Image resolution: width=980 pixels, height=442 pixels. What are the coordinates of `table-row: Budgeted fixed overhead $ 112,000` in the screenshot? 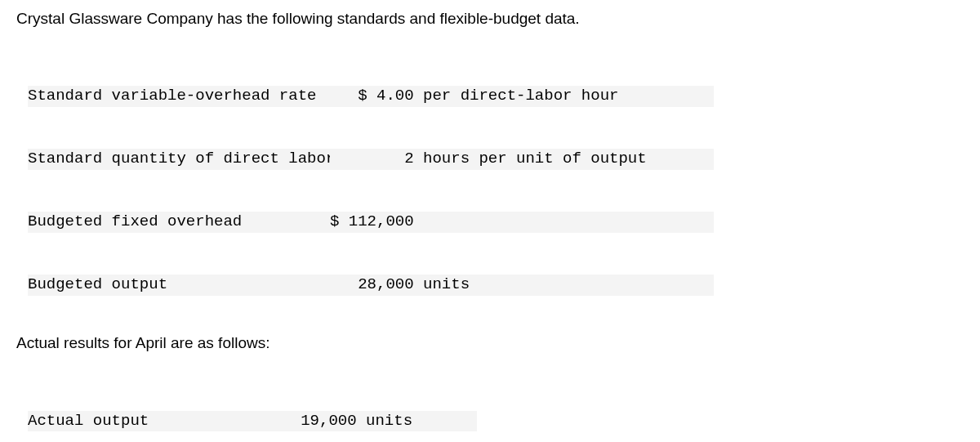 It's located at (496, 222).